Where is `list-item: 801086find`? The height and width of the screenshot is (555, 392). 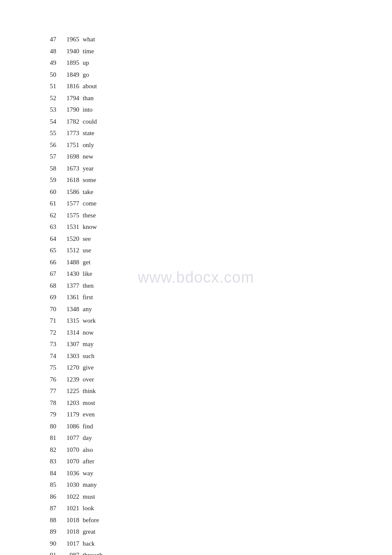
list-item: 801086find is located at coordinates (196, 427).